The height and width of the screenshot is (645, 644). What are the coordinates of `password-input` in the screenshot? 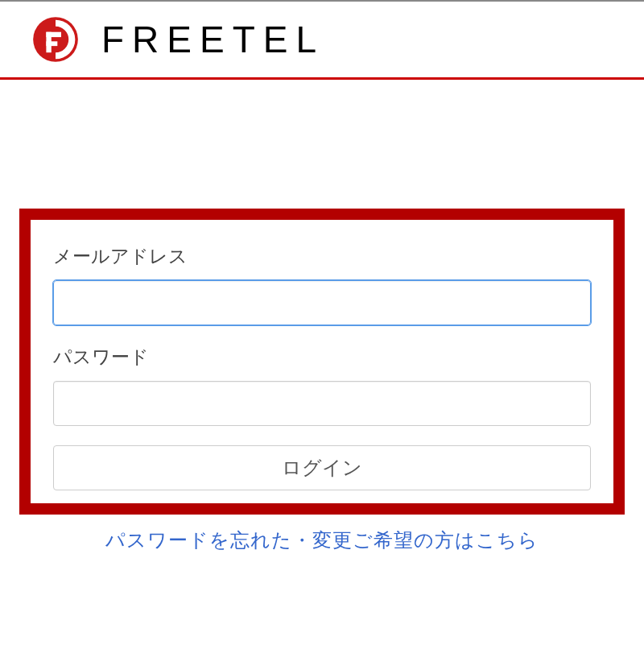 It's located at (322, 403).